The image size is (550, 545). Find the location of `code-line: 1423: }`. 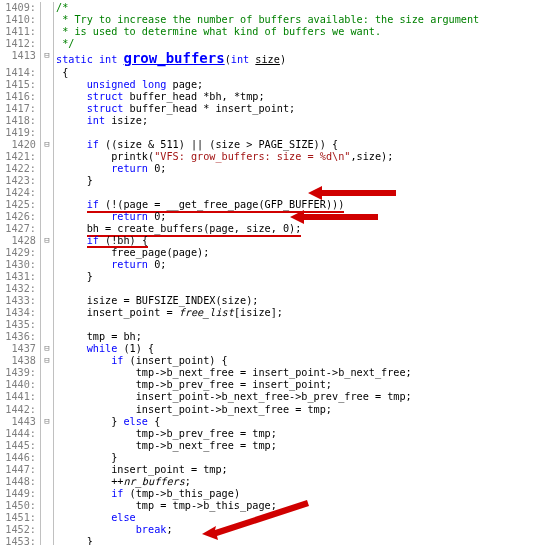

code-line: 1423: } is located at coordinates (275, 181).